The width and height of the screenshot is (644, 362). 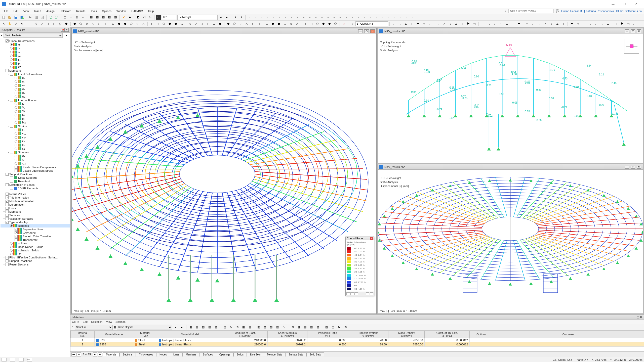 What do you see at coordinates (35, 163) in the screenshot?
I see `tree-node: τₓᴢ` at bounding box center [35, 163].